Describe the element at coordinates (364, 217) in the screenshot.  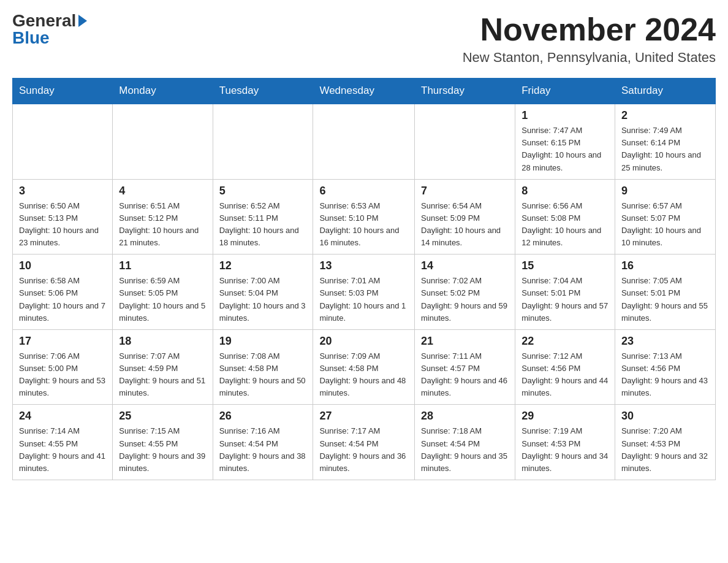
I see `calendar-week-row: 3Sunrise: 6:50 AMSunset: 5:13 PMDaylight…` at that location.